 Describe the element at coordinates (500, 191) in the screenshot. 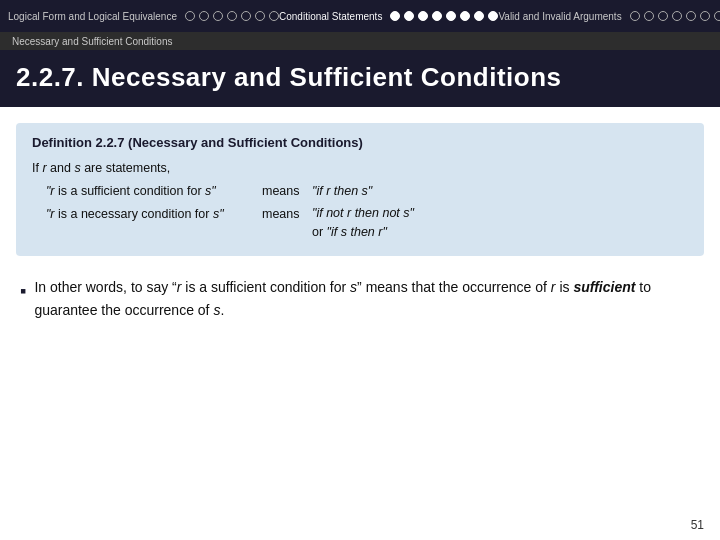

I see `row1-result: "if r then s"` at that location.